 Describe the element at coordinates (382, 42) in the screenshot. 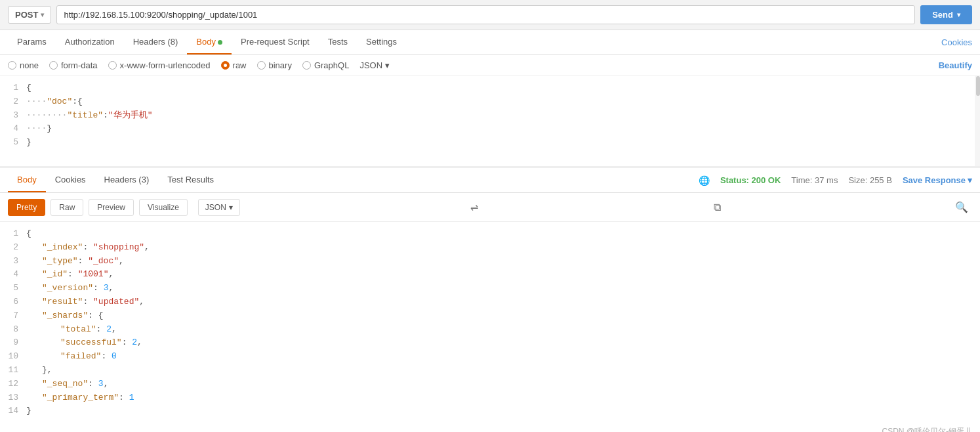

I see `tab-settings: Settings` at that location.